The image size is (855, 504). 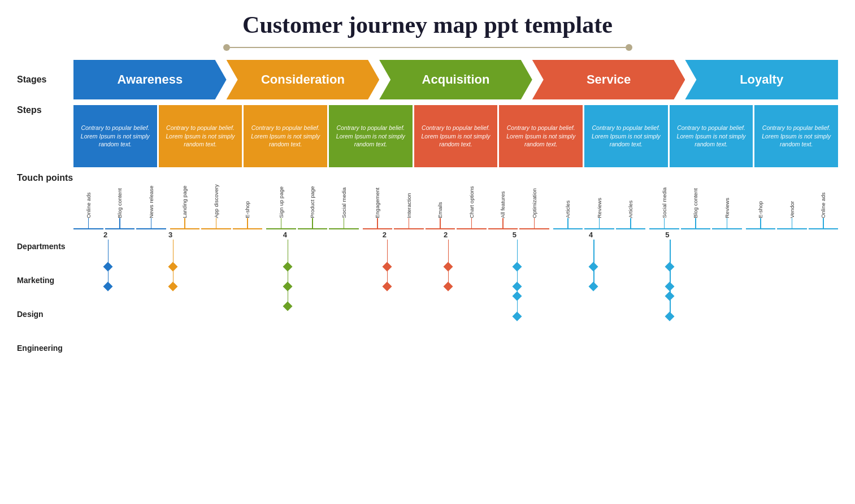 I want to click on dept-number: 3, so click(x=171, y=235).